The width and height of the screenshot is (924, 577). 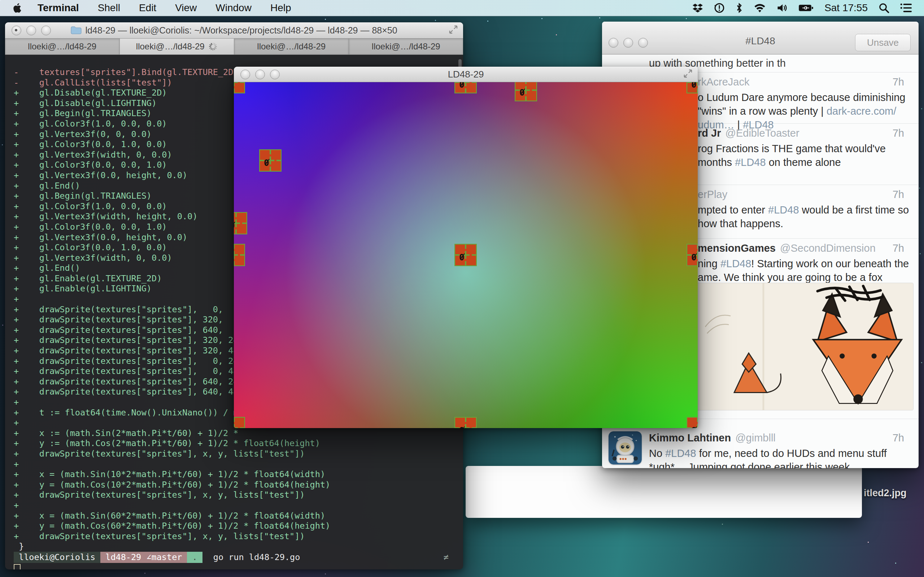 What do you see at coordinates (195, 557) in the screenshot?
I see `prompt-status-segment: .` at bounding box center [195, 557].